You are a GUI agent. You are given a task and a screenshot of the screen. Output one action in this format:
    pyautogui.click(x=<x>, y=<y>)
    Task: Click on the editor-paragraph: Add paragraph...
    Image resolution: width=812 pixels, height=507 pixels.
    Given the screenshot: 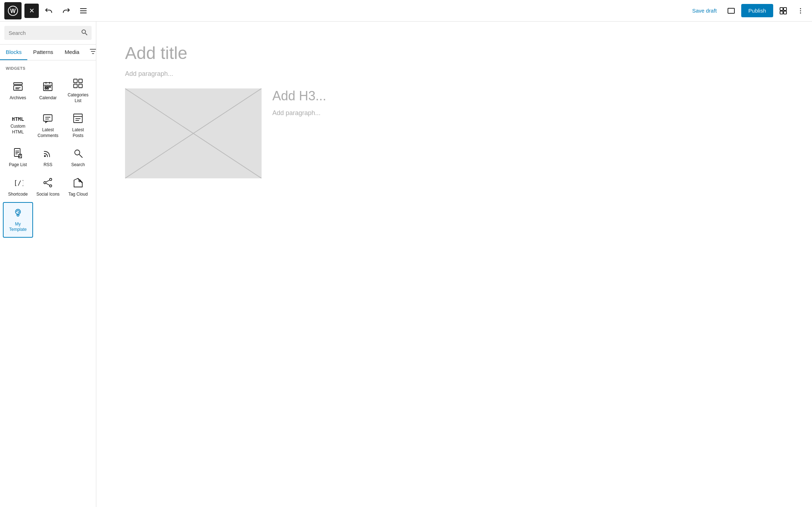 What is the action you would take?
    pyautogui.click(x=454, y=74)
    